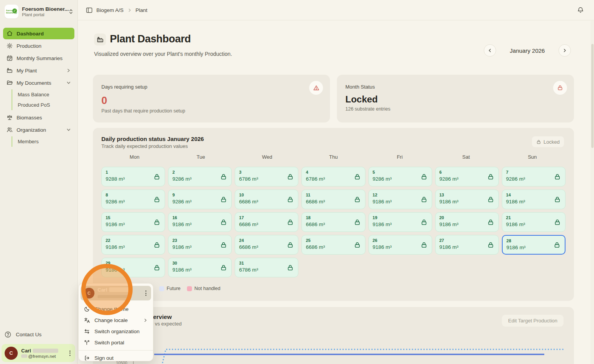 This screenshot has width=594, height=364. I want to click on calendar-day-cell: 169186 m³, so click(200, 222).